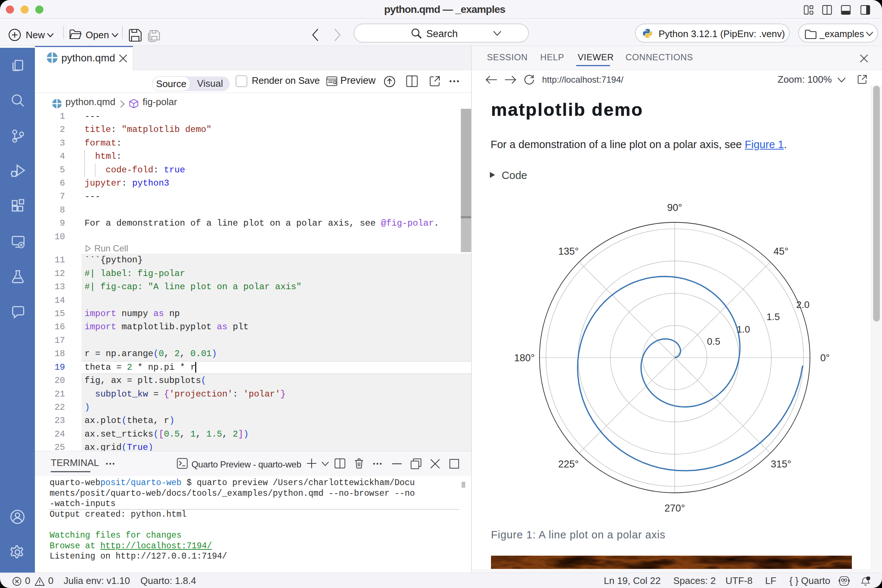 This screenshot has width=882, height=588. What do you see at coordinates (568, 251) in the screenshot?
I see `svg-text: 135°` at bounding box center [568, 251].